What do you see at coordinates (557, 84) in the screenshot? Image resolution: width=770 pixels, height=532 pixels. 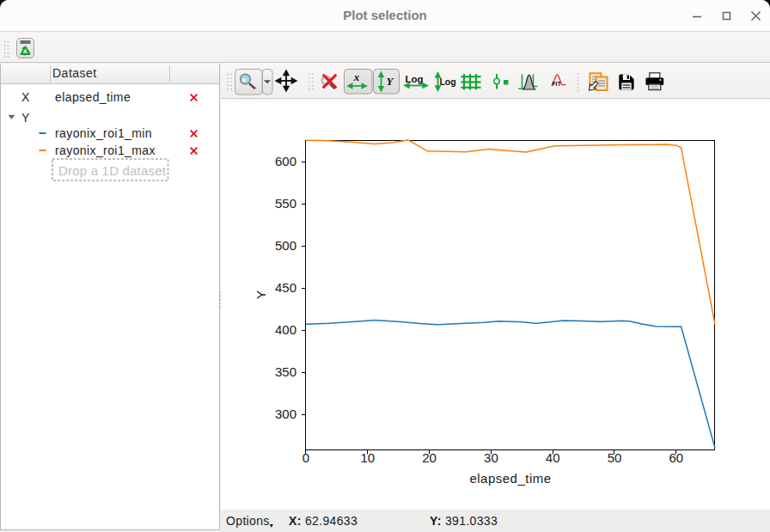 I see `svg-text: FIT` at bounding box center [557, 84].